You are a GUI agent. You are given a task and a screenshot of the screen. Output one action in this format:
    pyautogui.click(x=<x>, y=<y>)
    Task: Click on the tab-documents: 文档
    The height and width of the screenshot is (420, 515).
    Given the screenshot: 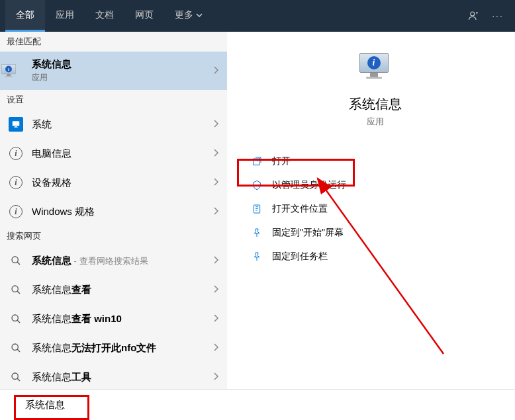 What is the action you would take?
    pyautogui.click(x=105, y=16)
    